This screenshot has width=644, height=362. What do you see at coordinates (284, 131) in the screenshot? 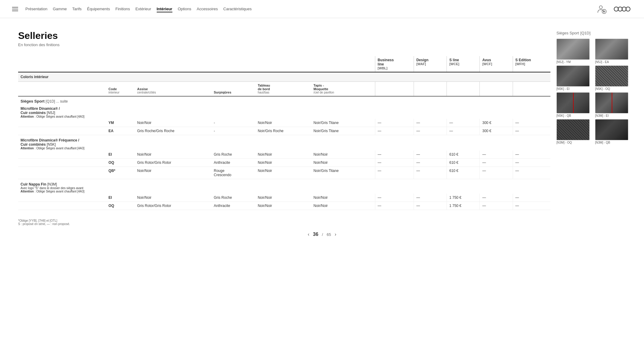
I see `row-n5j-ea: EA Gris Roche/Gris Roche - Noir/Gris Roc…` at bounding box center [284, 131].